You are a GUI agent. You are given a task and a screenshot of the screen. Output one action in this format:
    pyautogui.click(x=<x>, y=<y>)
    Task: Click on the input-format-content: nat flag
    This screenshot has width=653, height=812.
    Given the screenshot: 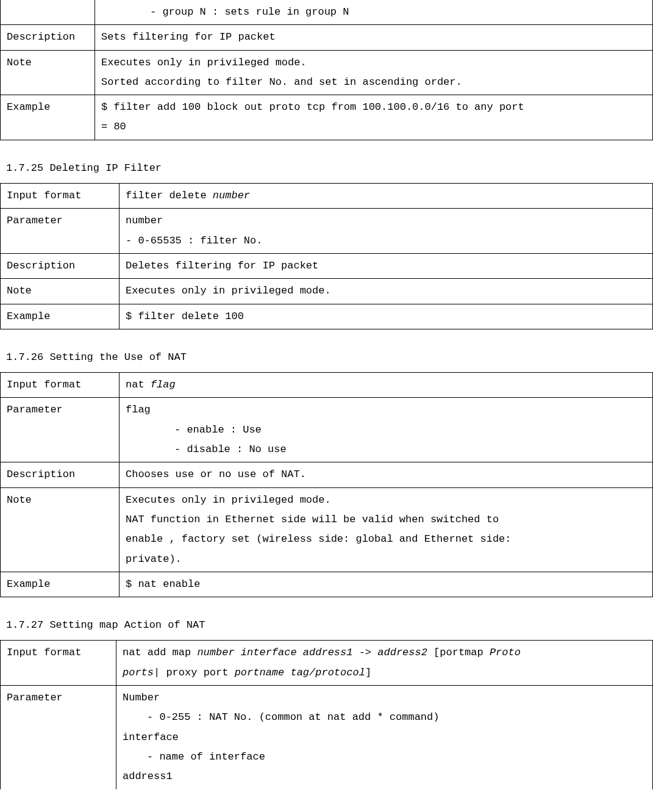 What is the action you would take?
    pyautogui.click(x=387, y=386)
    